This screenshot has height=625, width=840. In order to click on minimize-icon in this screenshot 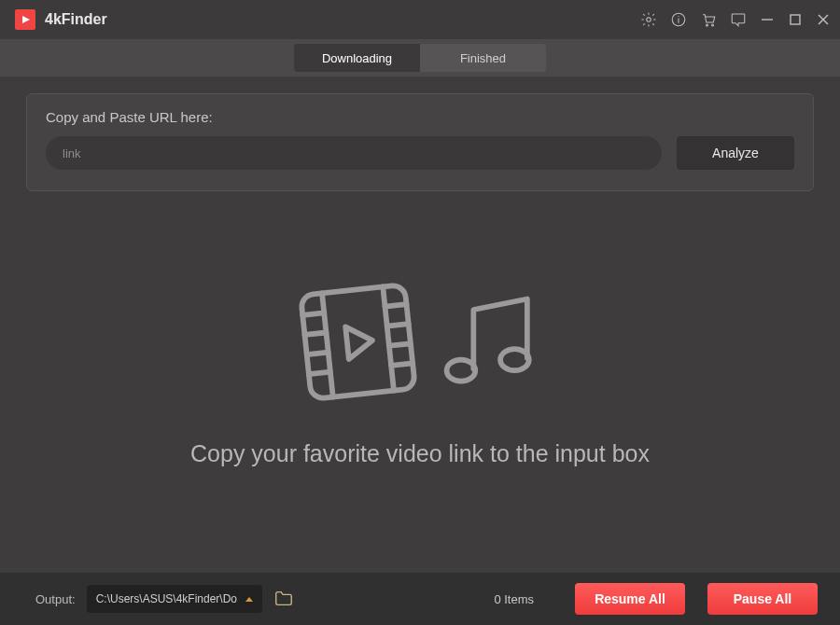, I will do `click(767, 20)`.